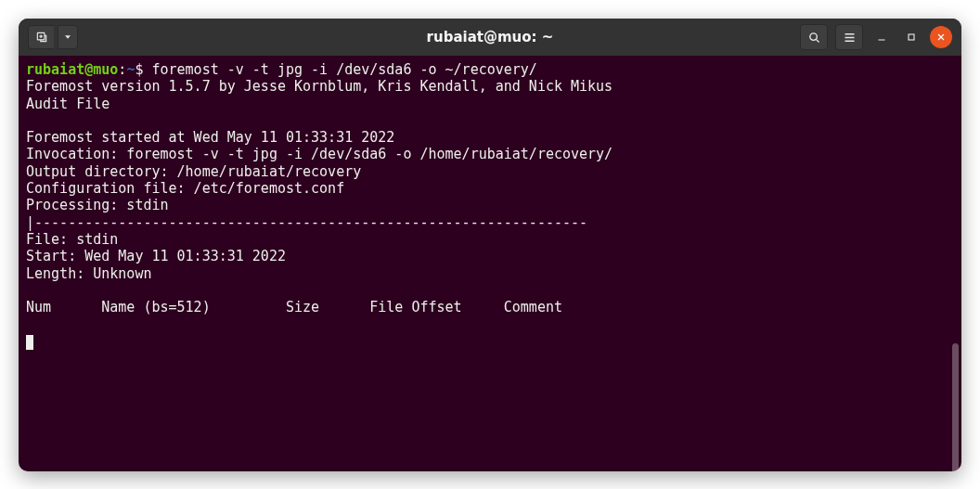 The image size is (980, 489). Describe the element at coordinates (193, 172) in the screenshot. I see `output-line: Output directory: /home/rubaiat/recovery` at that location.